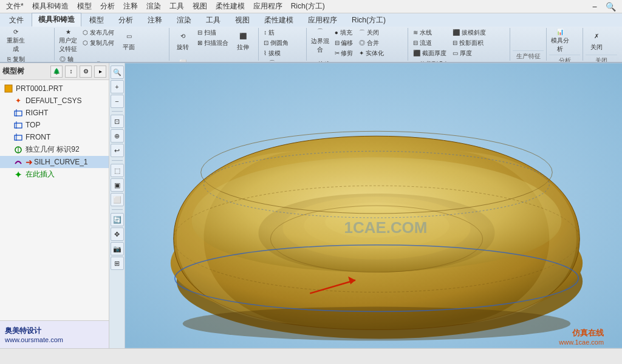  I want to click on rotate-icon: ⟲, so click(183, 36).